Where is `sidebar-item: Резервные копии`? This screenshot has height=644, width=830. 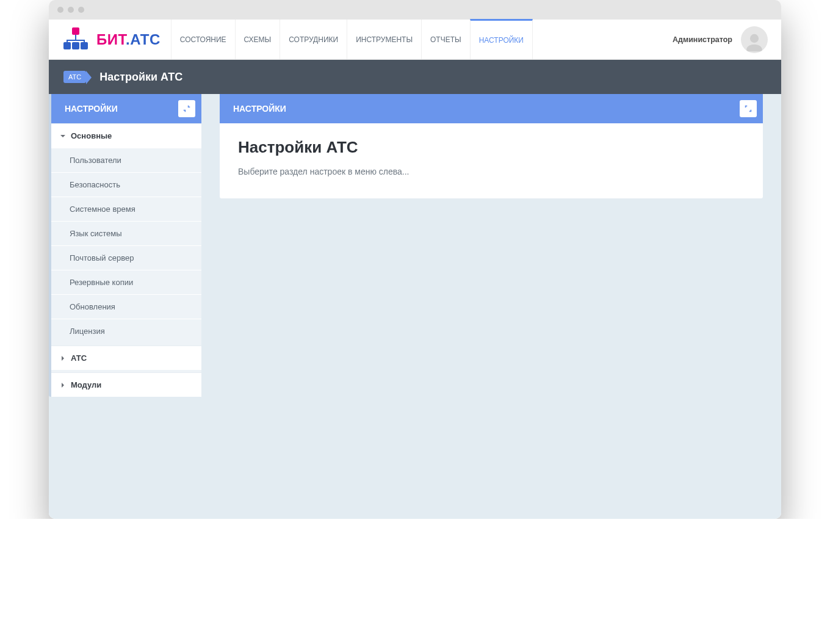
sidebar-item: Резервные копии is located at coordinates (126, 282).